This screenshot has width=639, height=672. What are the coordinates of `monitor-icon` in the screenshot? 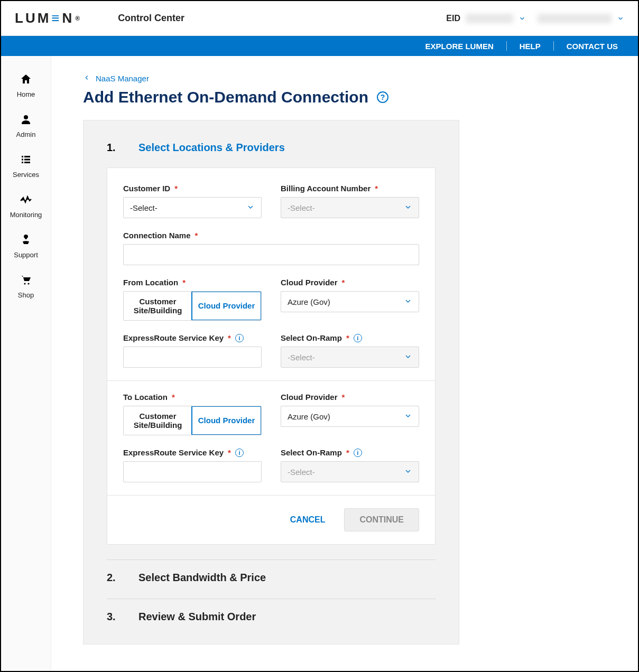 It's located at (26, 201).